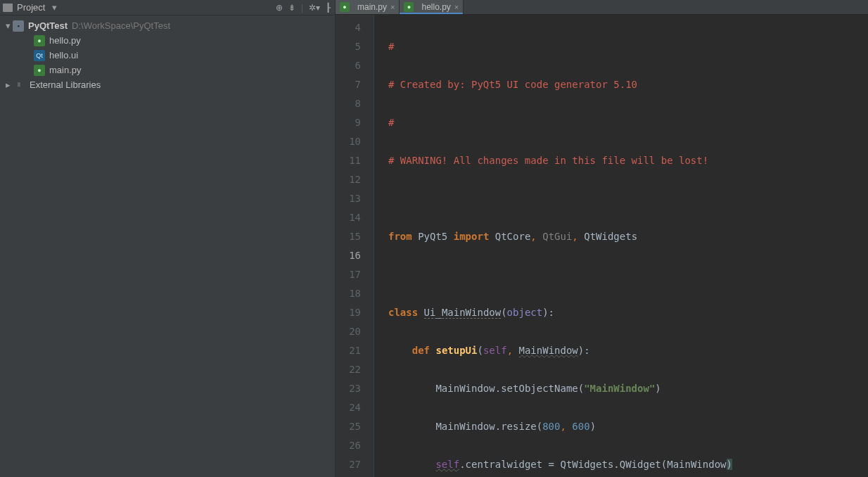  Describe the element at coordinates (8, 84) in the screenshot. I see `chevron-right-icon: ▸` at that location.